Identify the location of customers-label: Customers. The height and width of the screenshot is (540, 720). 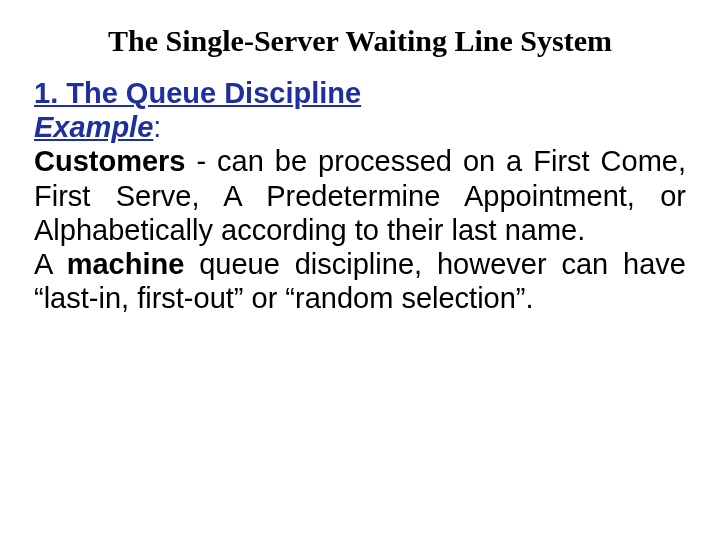
(110, 161).